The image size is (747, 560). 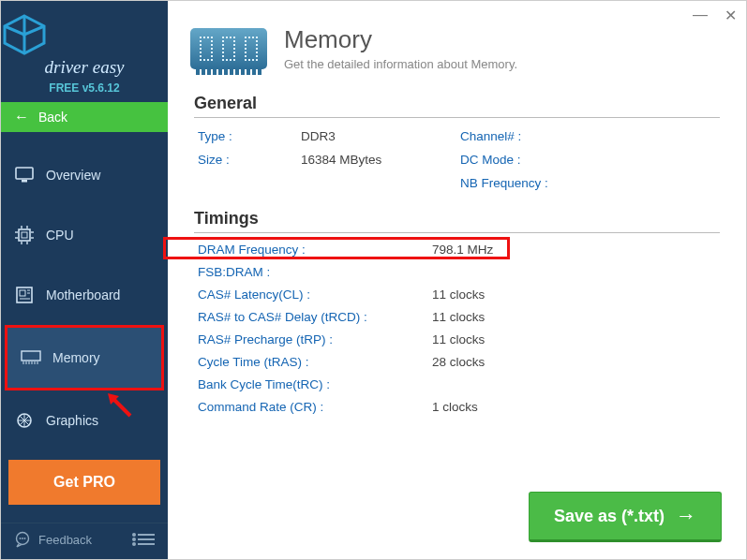 I want to click on brand-name: driver easy, so click(x=84, y=67).